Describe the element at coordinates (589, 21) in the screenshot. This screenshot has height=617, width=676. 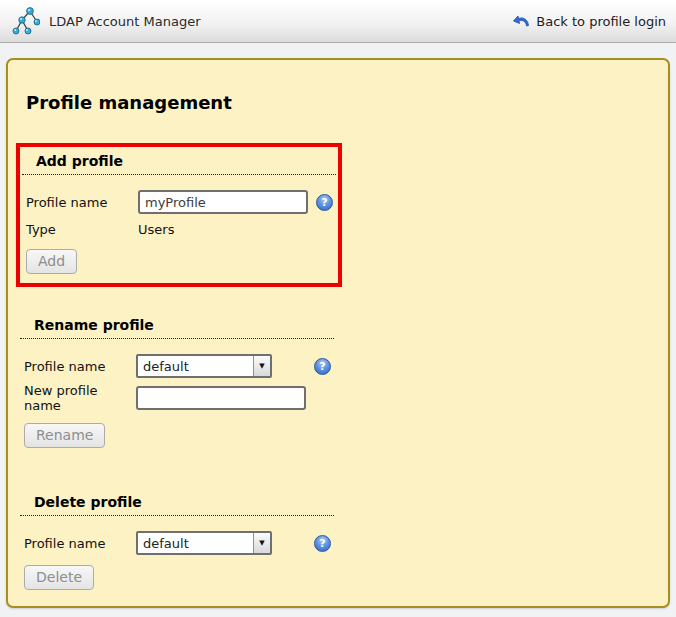
I see `back-to-profile-login-link: Back to profile login` at that location.